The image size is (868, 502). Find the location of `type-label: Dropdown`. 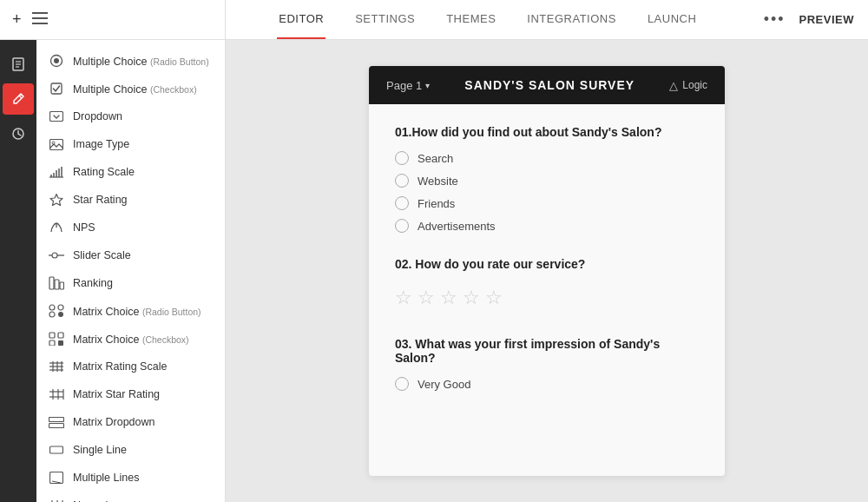

type-label: Dropdown is located at coordinates (97, 116).